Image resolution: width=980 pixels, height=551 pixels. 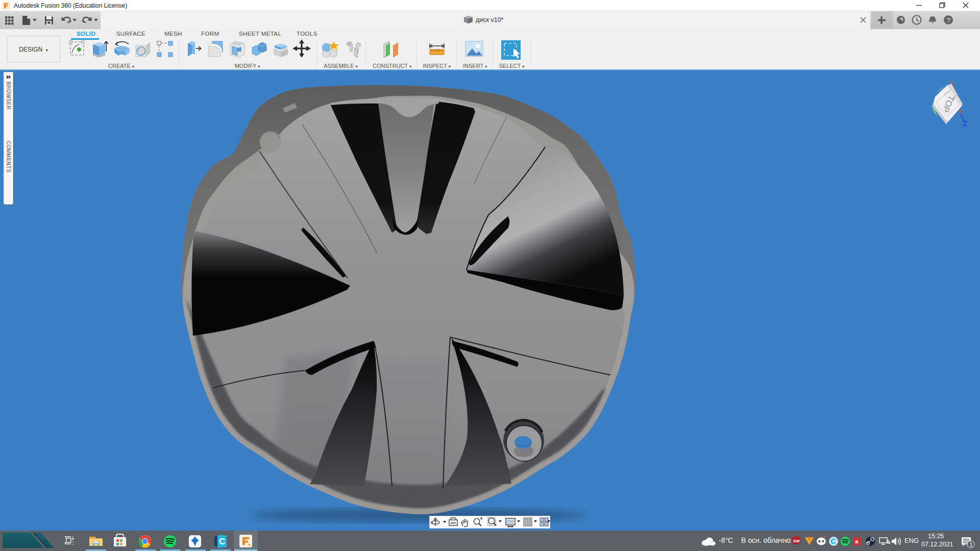 What do you see at coordinates (796, 541) in the screenshot?
I see `svg-text: SW` at bounding box center [796, 541].